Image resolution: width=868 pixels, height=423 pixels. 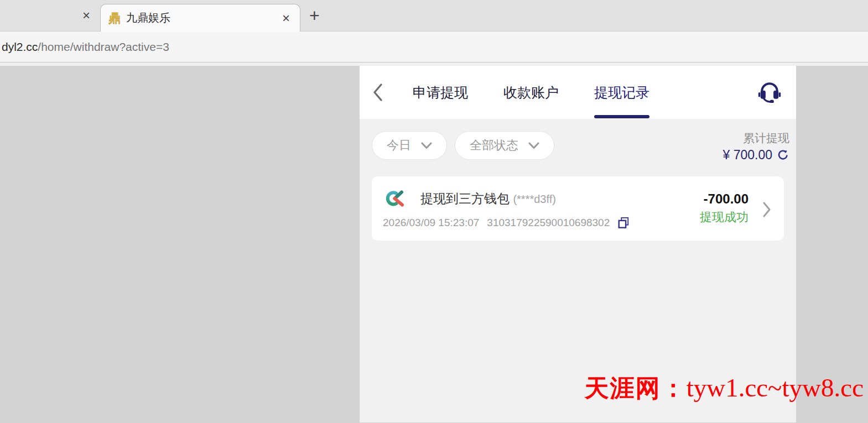 What do you see at coordinates (756, 148) in the screenshot?
I see `withdraw-summary: 累计提现 ¥ 700.00` at bounding box center [756, 148].